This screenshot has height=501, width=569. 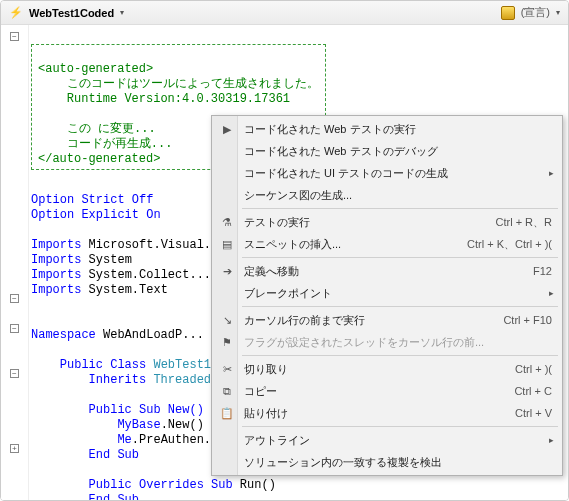 What do you see at coordinates (96, 69) in the screenshot?
I see `code-line: <auto-generated>` at bounding box center [96, 69].